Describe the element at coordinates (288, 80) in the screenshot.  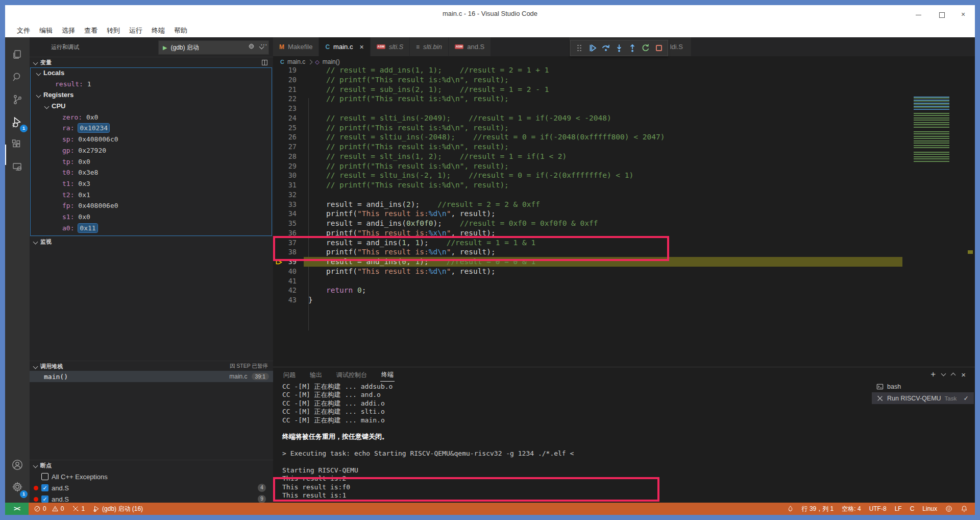
I see `line-number: 20` at that location.